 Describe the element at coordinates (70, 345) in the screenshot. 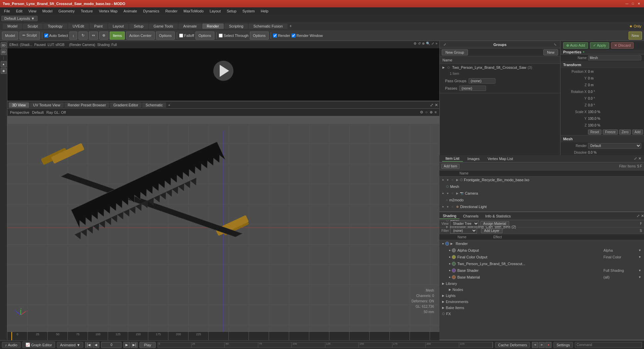

I see `animated-btn: Animated ▼` at that location.